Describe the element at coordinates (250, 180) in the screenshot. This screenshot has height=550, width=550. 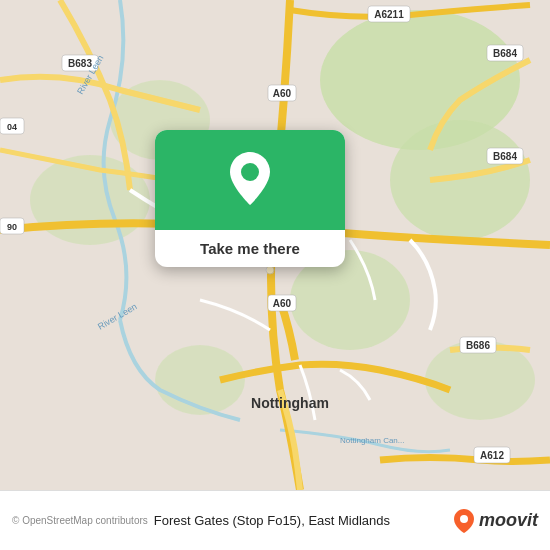
I see `card-header` at that location.